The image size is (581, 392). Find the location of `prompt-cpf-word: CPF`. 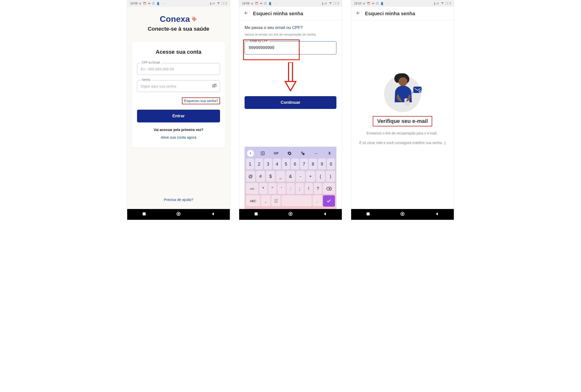

prompt-cpf-word: CPF is located at coordinates (296, 27).